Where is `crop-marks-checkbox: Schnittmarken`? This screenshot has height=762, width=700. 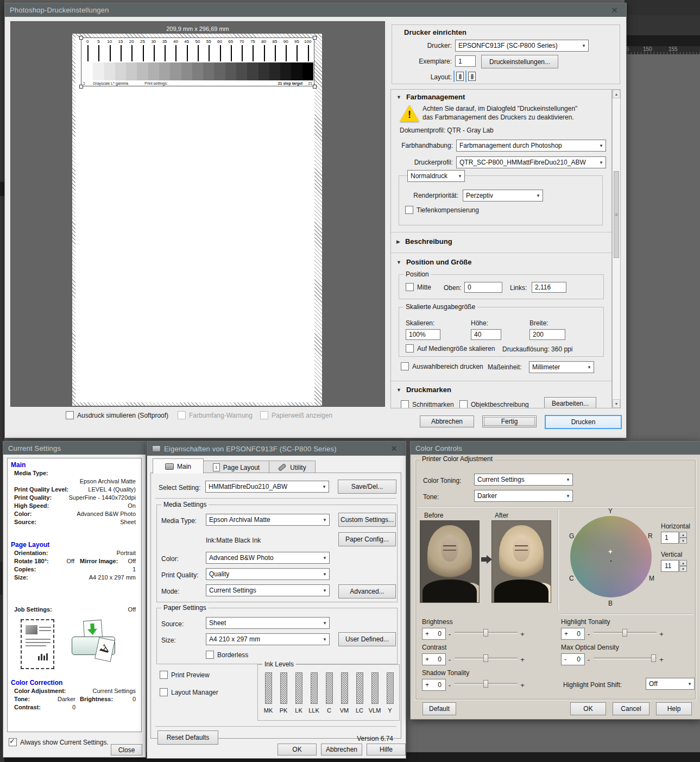 crop-marks-checkbox: Schnittmarken is located at coordinates (427, 404).